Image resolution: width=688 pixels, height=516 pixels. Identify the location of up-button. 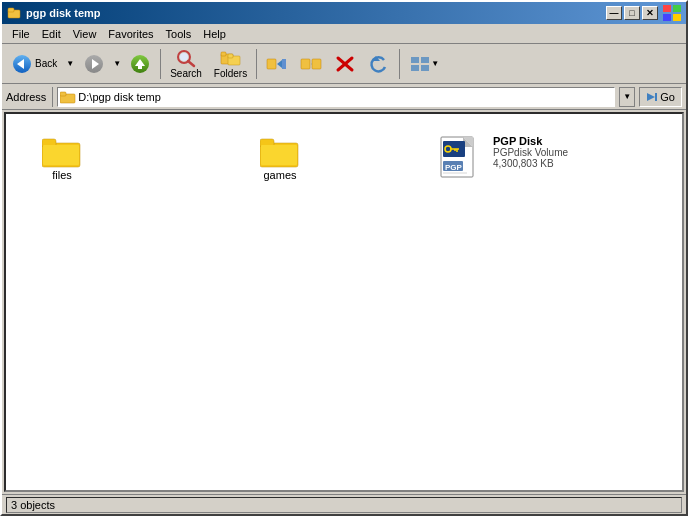
(140, 64).